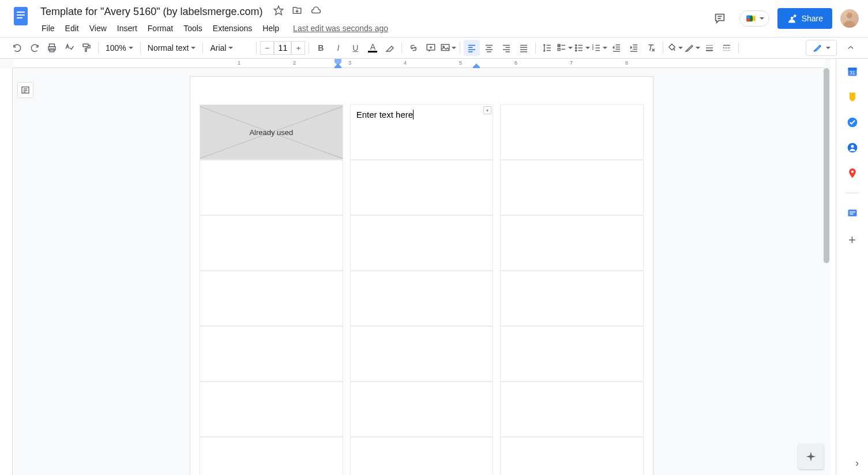  What do you see at coordinates (850, 18) in the screenshot?
I see `account-avatar` at bounding box center [850, 18].